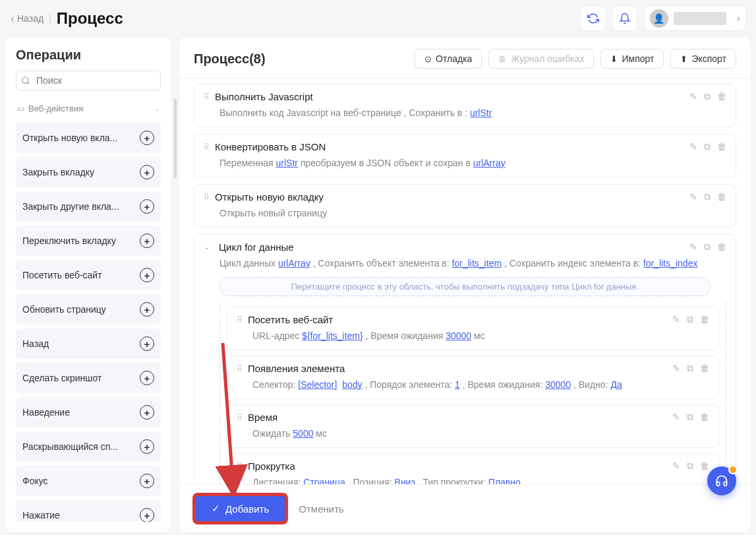 The width and height of the screenshot is (756, 535). I want to click on val-link: Плавно, so click(505, 480).